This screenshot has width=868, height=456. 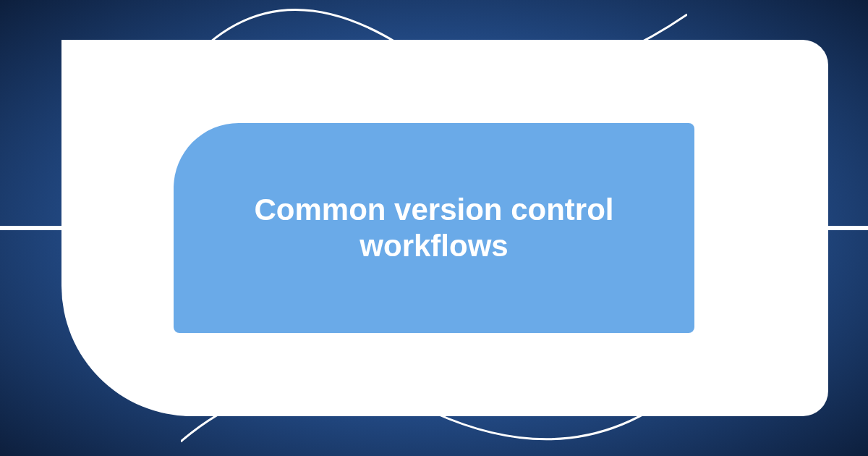 What do you see at coordinates (434, 229) in the screenshot?
I see `card-title: Common version control workflows` at bounding box center [434, 229].